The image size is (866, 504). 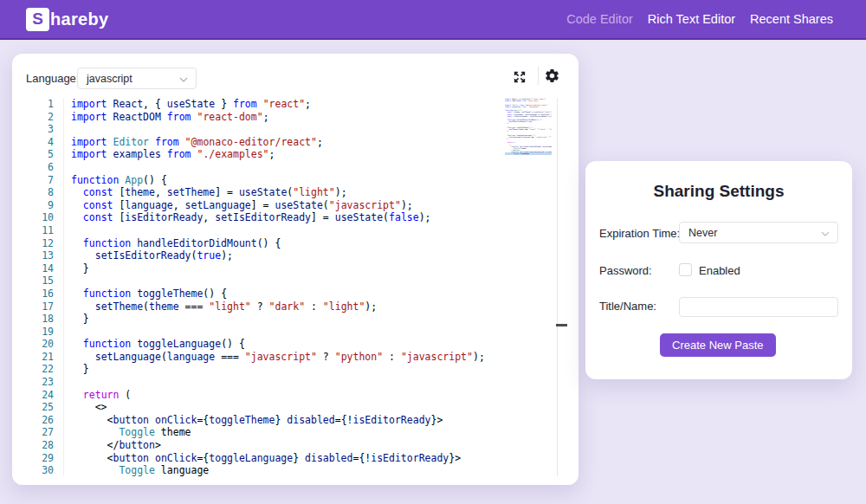 I want to click on language-select-value: javascript, so click(x=109, y=79).